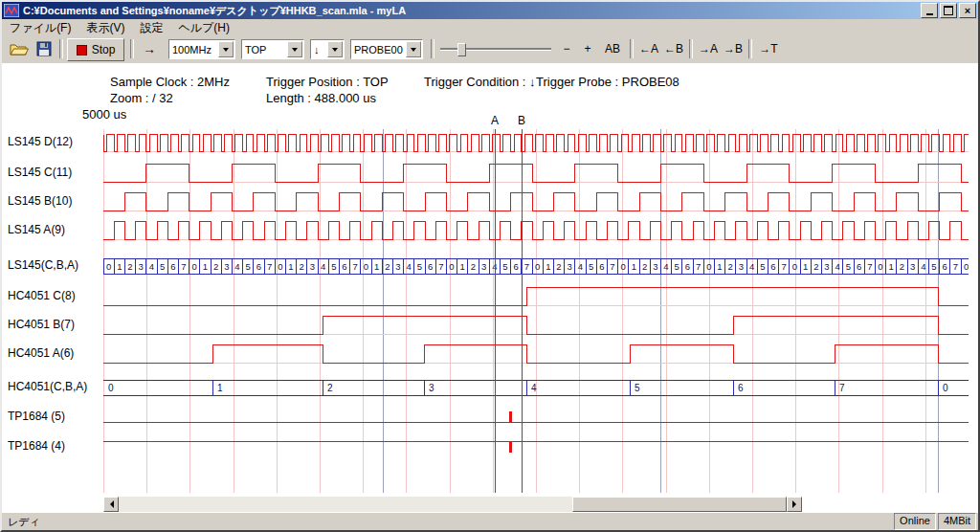 This screenshot has height=532, width=980. What do you see at coordinates (40, 201) in the screenshot?
I see `signal-label: LS145 B(10)` at bounding box center [40, 201].